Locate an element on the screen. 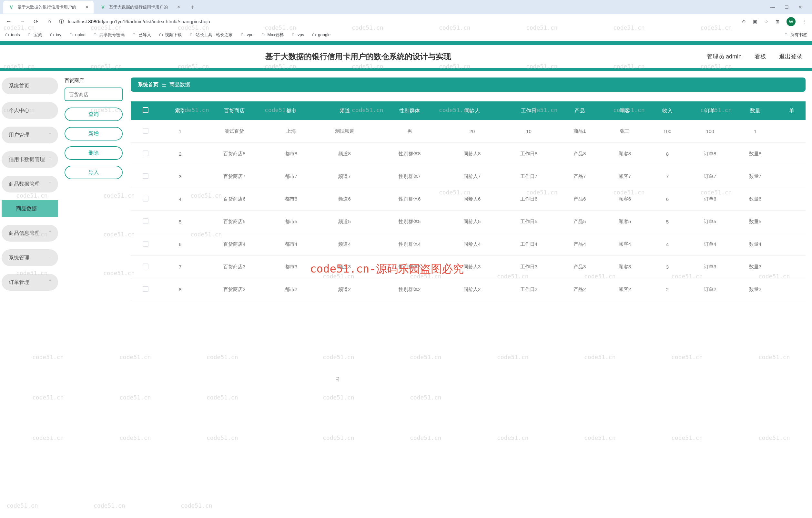  filter-button-查询: 查询 is located at coordinates (94, 114).